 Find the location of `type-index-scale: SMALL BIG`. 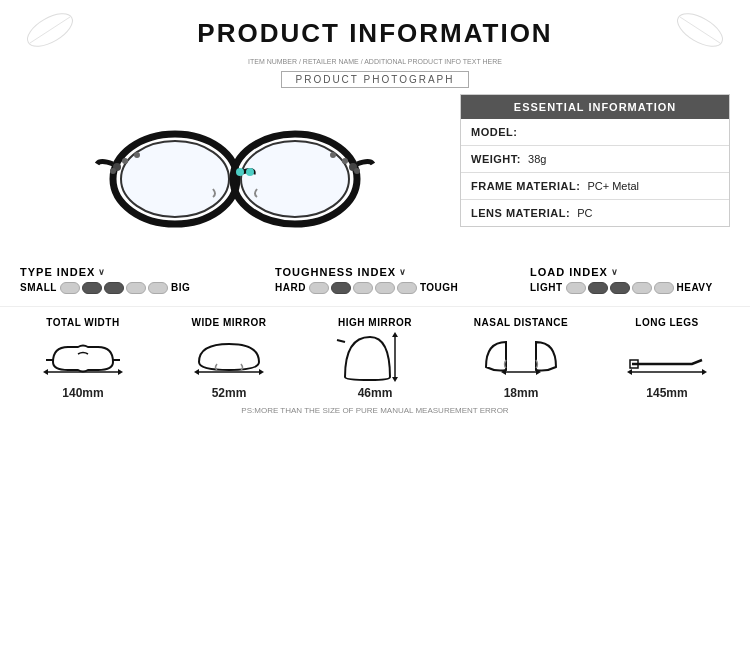

type-index-scale: SMALL BIG is located at coordinates (105, 288).